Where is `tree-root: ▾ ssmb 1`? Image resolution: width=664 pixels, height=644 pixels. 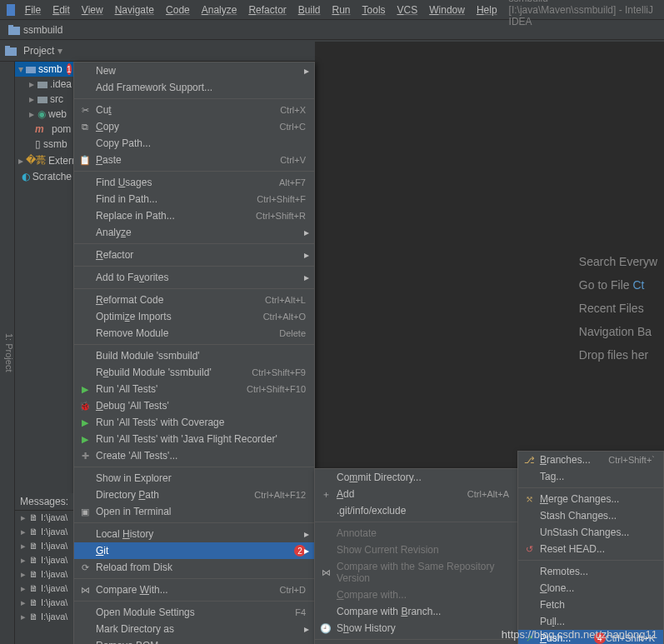
tree-root: ▾ ssmb 1 is located at coordinates (45, 69).